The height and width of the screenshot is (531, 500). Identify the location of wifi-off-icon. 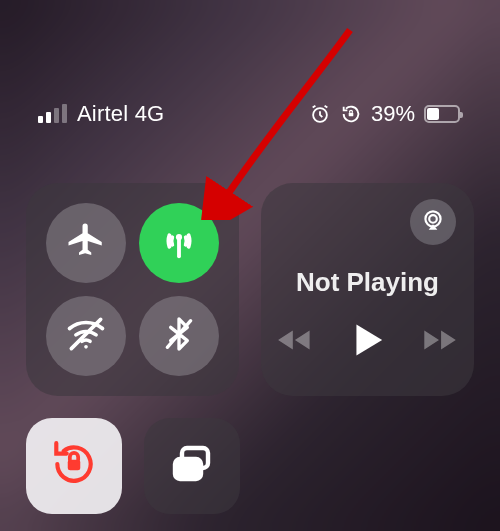
(86, 336).